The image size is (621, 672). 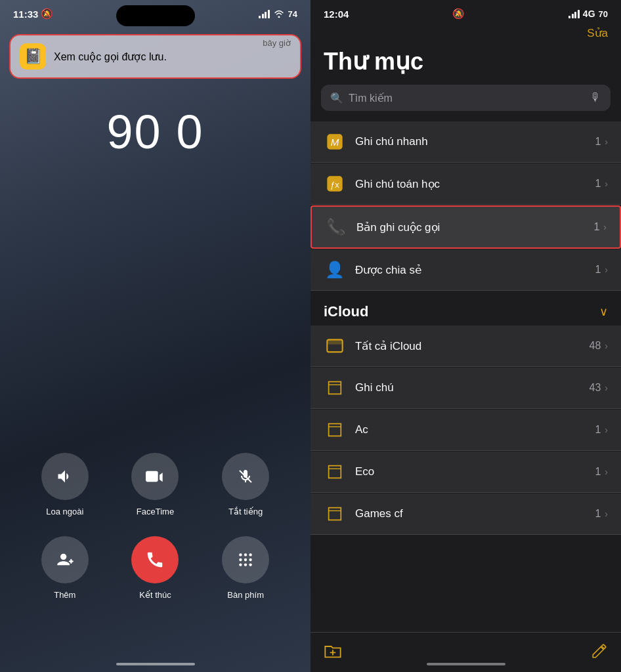 What do you see at coordinates (33, 56) in the screenshot?
I see `notif-app-icon: 📓` at bounding box center [33, 56].